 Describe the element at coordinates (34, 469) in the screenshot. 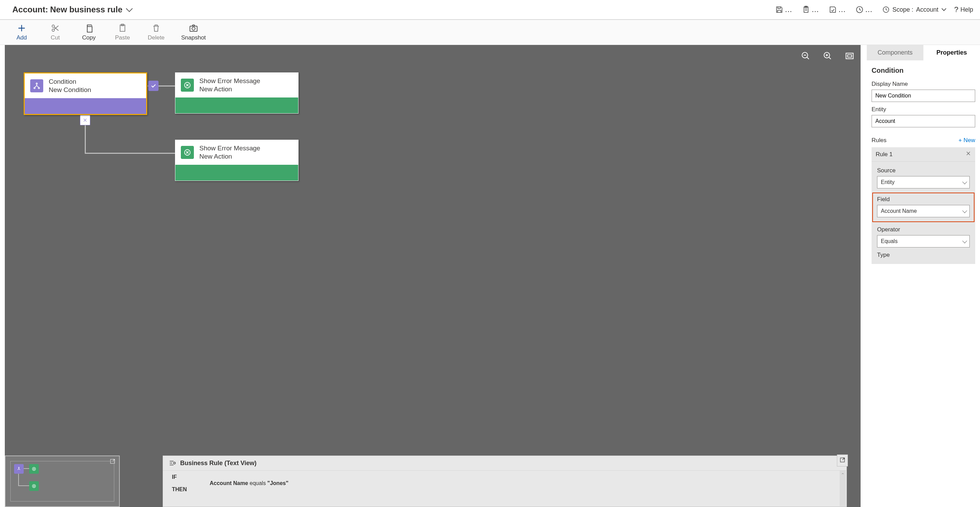

I see `mini-action1` at that location.